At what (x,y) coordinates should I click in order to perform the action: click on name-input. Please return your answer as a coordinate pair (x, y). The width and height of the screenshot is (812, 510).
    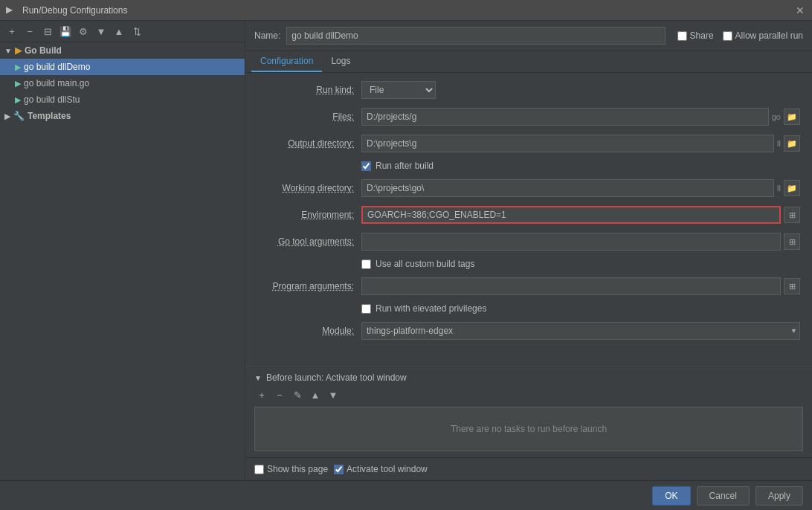
    Looking at the image, I should click on (476, 36).